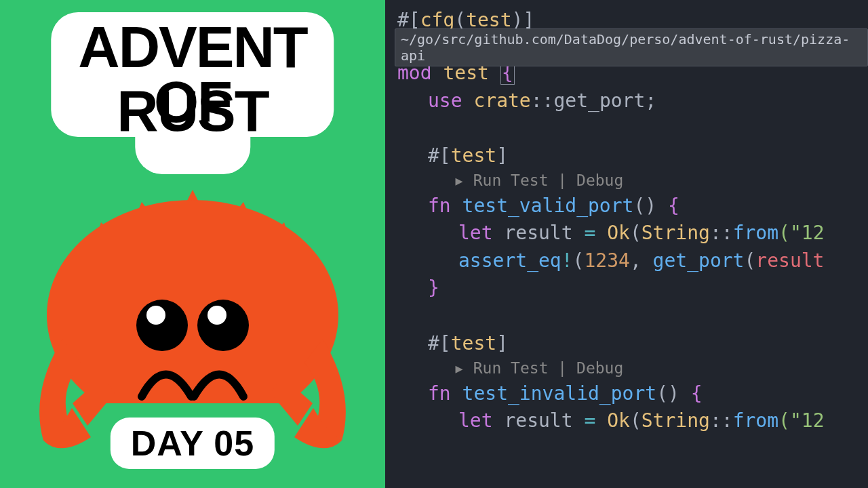 The height and width of the screenshot is (488, 868). What do you see at coordinates (633, 344) in the screenshot?
I see `code-line-attr-test-2: #[test]` at bounding box center [633, 344].